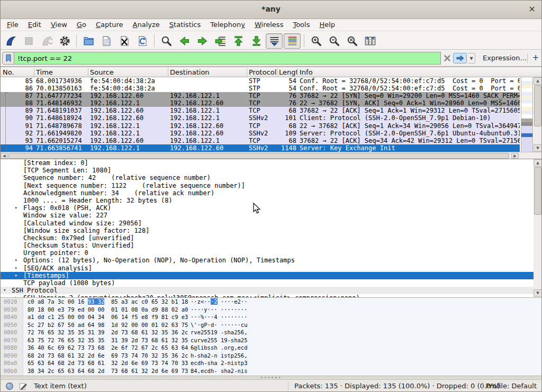 The width and height of the screenshot is (542, 392). What do you see at coordinates (334, 41) in the screenshot?
I see `zoom-out-button` at bounding box center [334, 41].